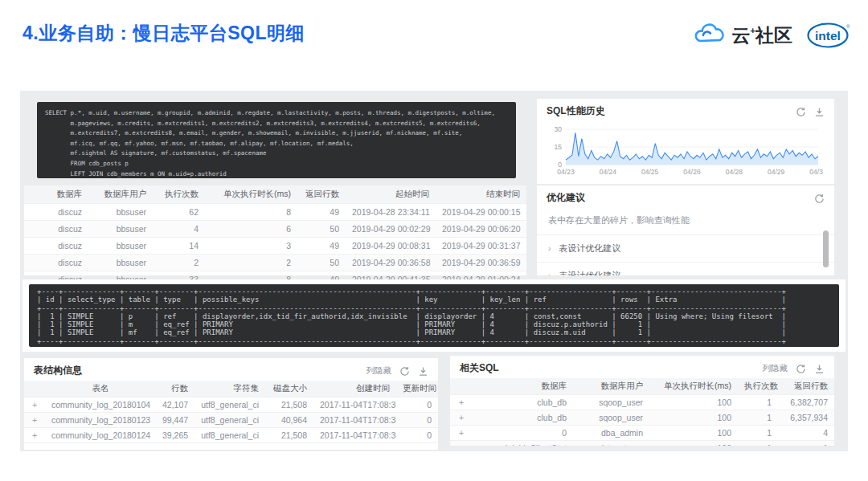 This screenshot has width=868, height=481. I want to click on column-header: 表名, so click(100, 389).